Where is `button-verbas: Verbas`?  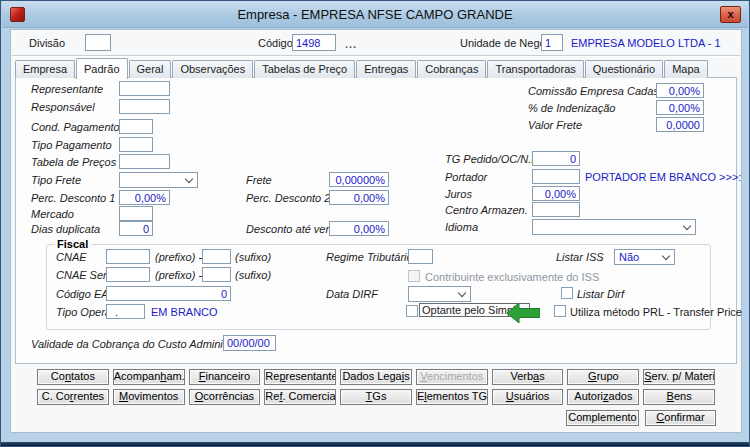
button-verbas: Verbas is located at coordinates (528, 377).